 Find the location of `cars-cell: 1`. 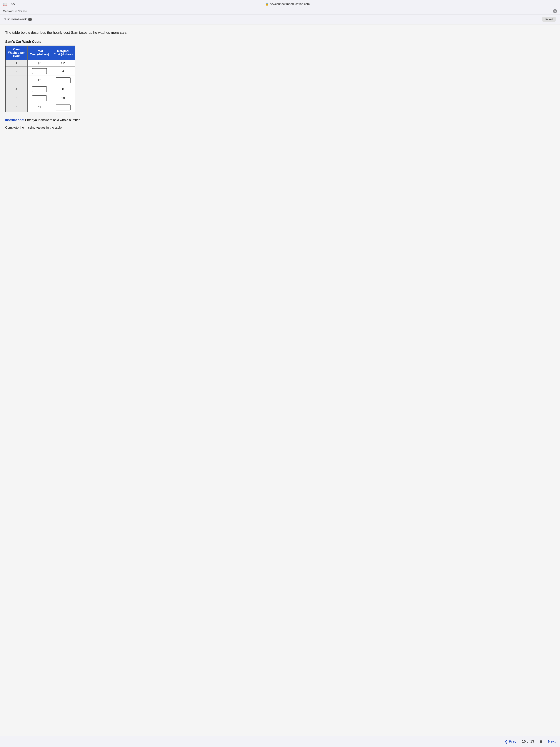

cars-cell: 1 is located at coordinates (17, 63).